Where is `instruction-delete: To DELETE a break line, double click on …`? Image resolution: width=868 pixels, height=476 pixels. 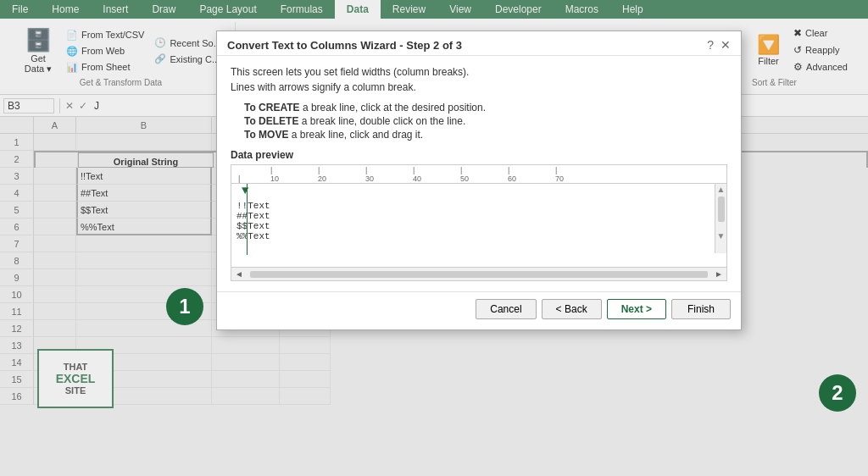 instruction-delete: To DELETE a break line, double click on … is located at coordinates (479, 121).